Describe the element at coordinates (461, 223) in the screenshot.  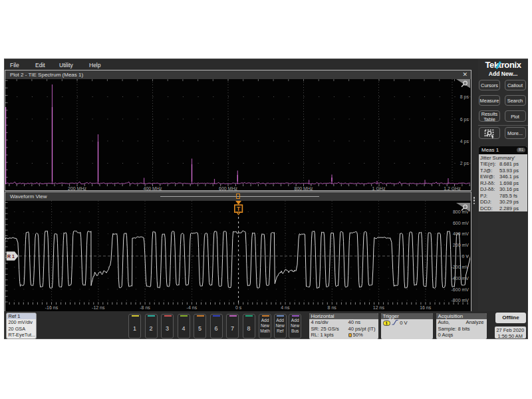
I see `svg-text: 600 mV` at that location.